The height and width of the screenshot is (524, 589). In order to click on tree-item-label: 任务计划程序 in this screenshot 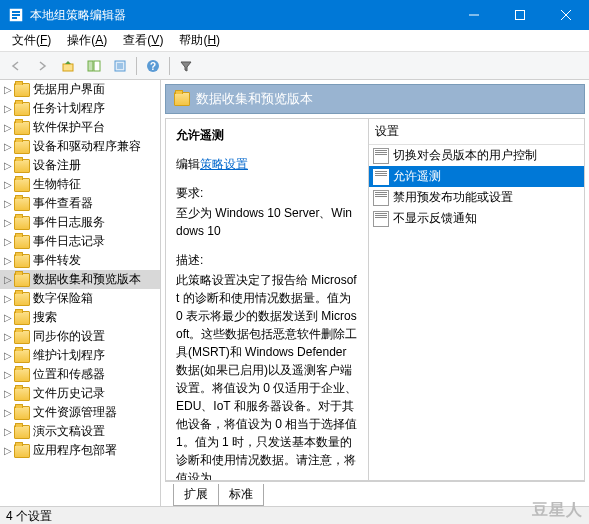, I will do `click(69, 108)`.